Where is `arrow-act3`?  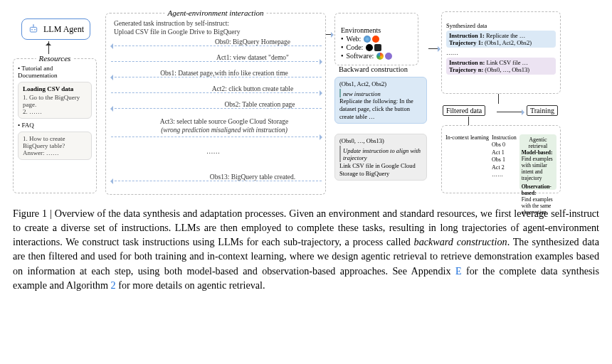
arrow-act3 is located at coordinates (216, 136).